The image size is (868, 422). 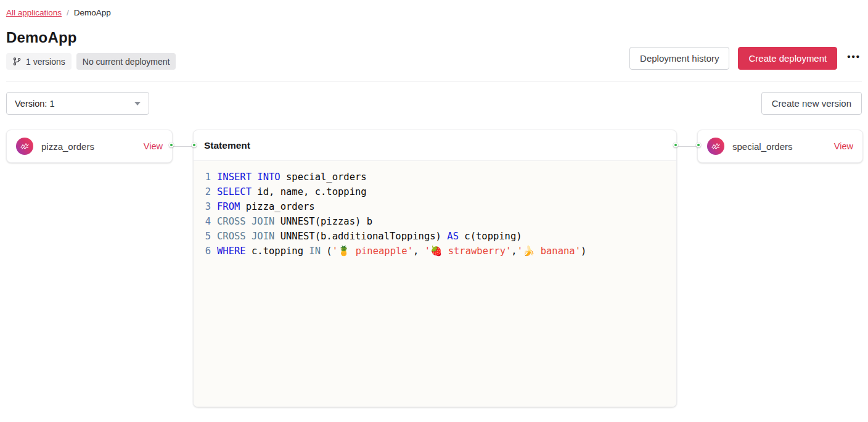 I want to click on status-chips: 1 versions No current deployment, so click(x=91, y=62).